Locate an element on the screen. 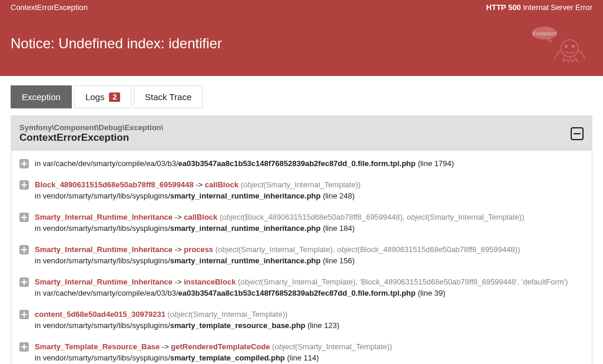 This screenshot has width=603, height=364. trace-class: content_5d68e50ad4e015_30979231 is located at coordinates (100, 315).